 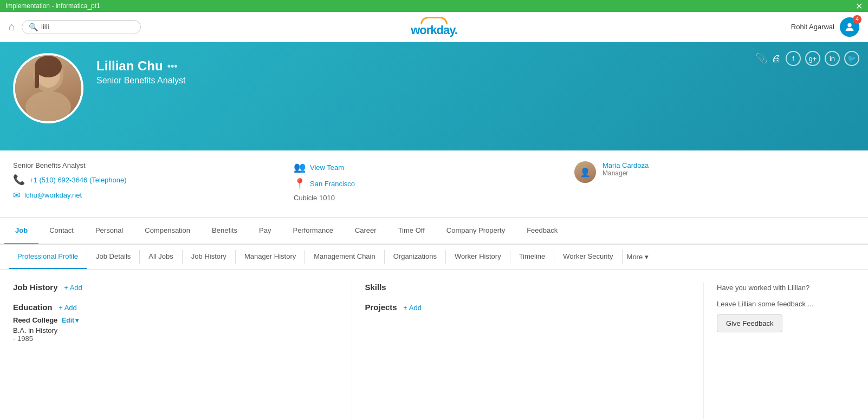 I want to click on sub-tab-more: More ▾, so click(x=638, y=257).